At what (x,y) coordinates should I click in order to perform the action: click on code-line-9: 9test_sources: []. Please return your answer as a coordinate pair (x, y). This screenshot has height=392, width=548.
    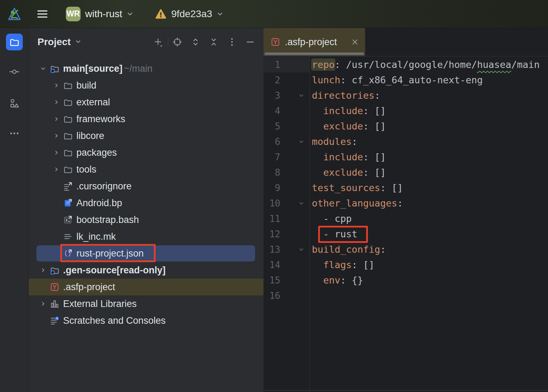
    Looking at the image, I should click on (406, 188).